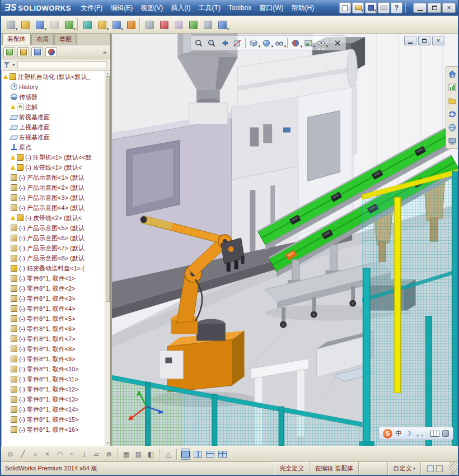  Describe the element at coordinates (43, 39) in the screenshot. I see `command-tab: 布局` at that location.